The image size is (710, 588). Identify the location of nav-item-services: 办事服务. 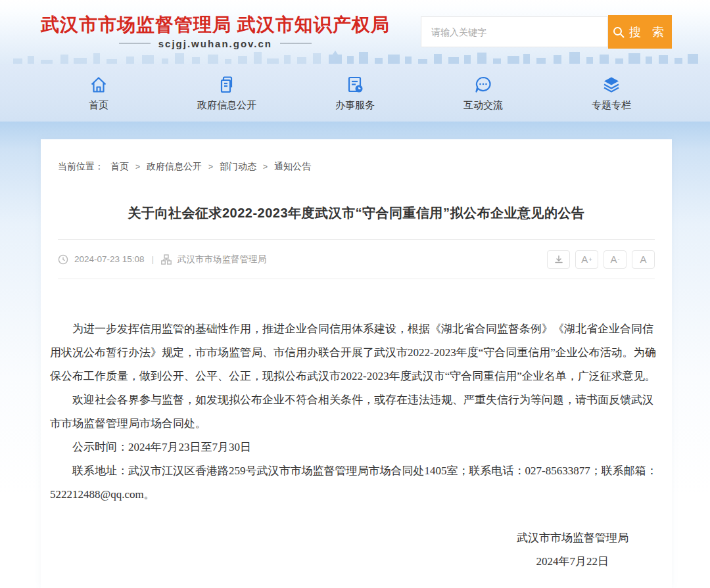
(355, 93).